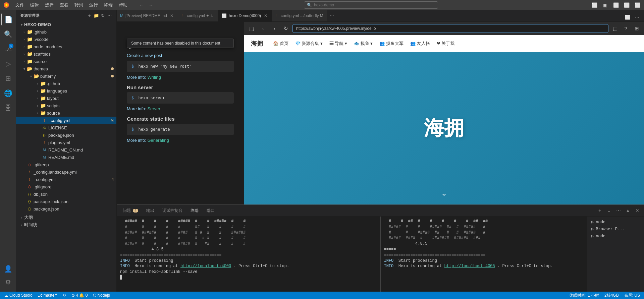 Image resolution: width=644 pixels, height=299 pixels. I want to click on tree-item-butterfly-config: ! _config.yml M, so click(66, 120).